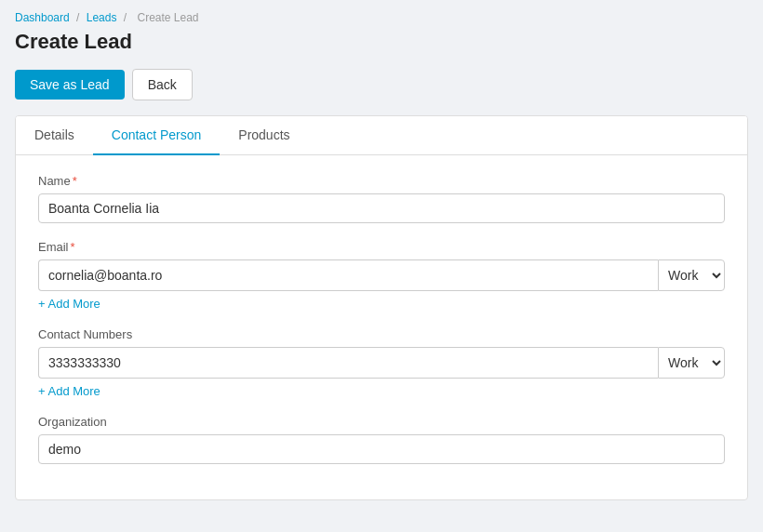 The height and width of the screenshot is (532, 763). Describe the element at coordinates (691, 363) in the screenshot. I see `contact-type-select: Work Home Other` at that location.